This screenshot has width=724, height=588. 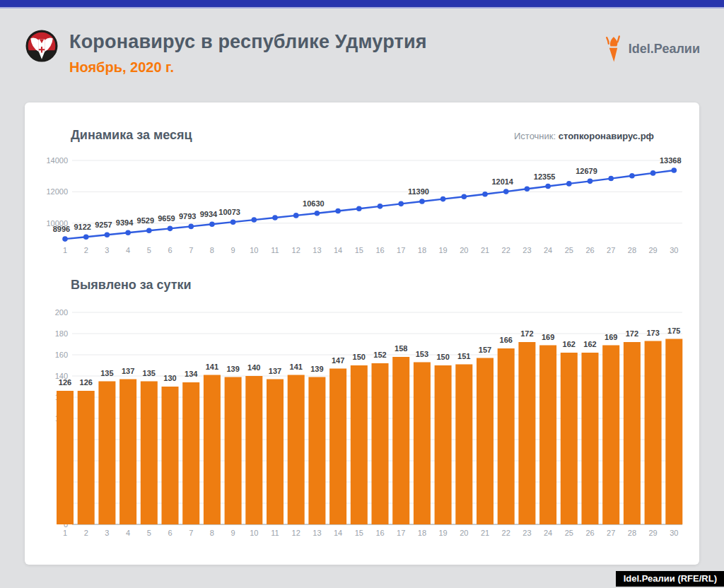 I want to click on x-axis-label: 24, so click(x=548, y=533).